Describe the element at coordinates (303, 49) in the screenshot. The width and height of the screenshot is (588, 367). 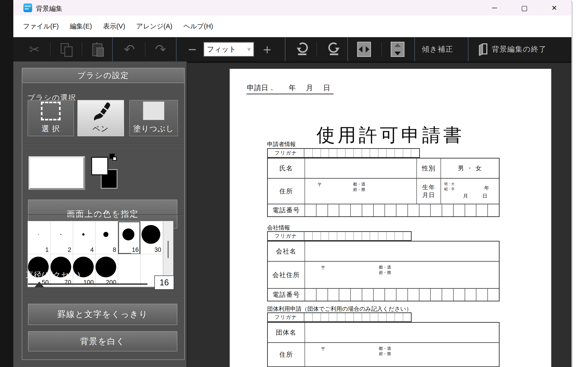
I see `rotate-left-icon` at that location.